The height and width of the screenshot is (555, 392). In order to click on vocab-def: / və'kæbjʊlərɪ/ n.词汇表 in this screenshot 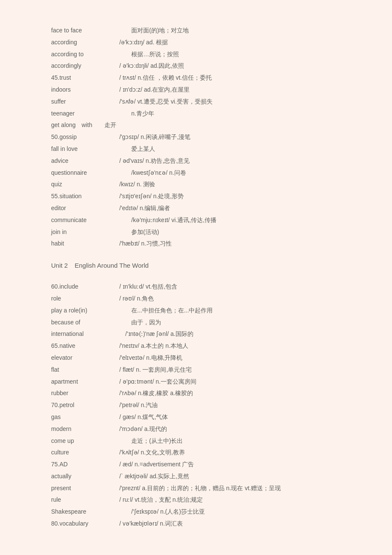, I will do `click(230, 524)`.